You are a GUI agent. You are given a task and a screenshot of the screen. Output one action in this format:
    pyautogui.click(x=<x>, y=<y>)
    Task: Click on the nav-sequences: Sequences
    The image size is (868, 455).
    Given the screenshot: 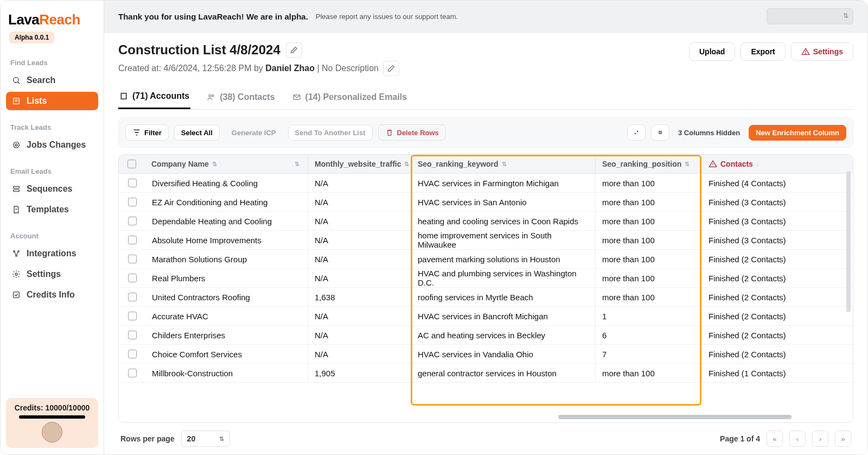 What is the action you would take?
    pyautogui.click(x=52, y=189)
    